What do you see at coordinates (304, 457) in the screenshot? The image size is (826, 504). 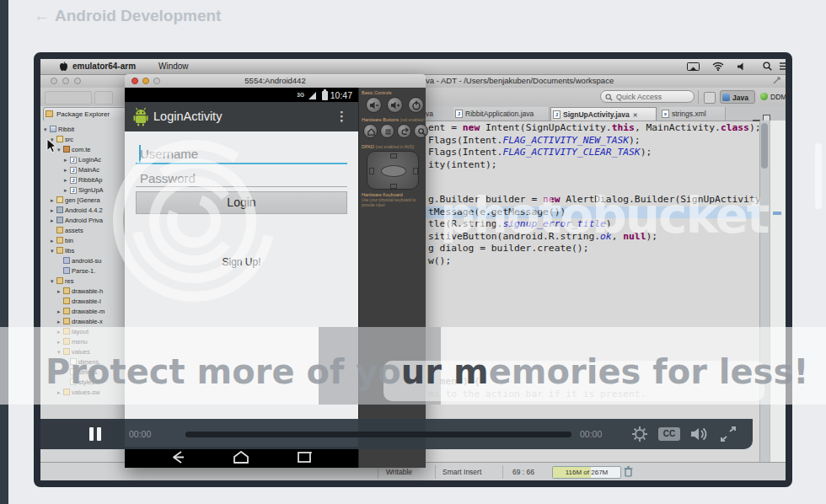 I see `nav-recents-icon` at bounding box center [304, 457].